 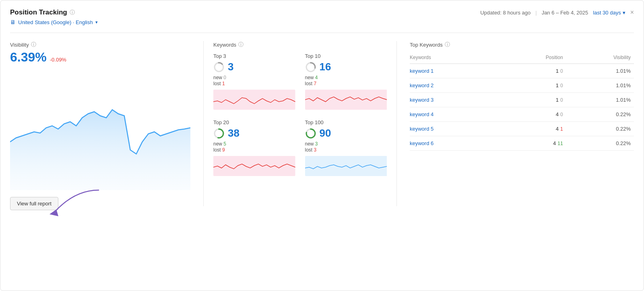 I want to click on top-keywords-info-icon: ⓘ, so click(x=448, y=45).